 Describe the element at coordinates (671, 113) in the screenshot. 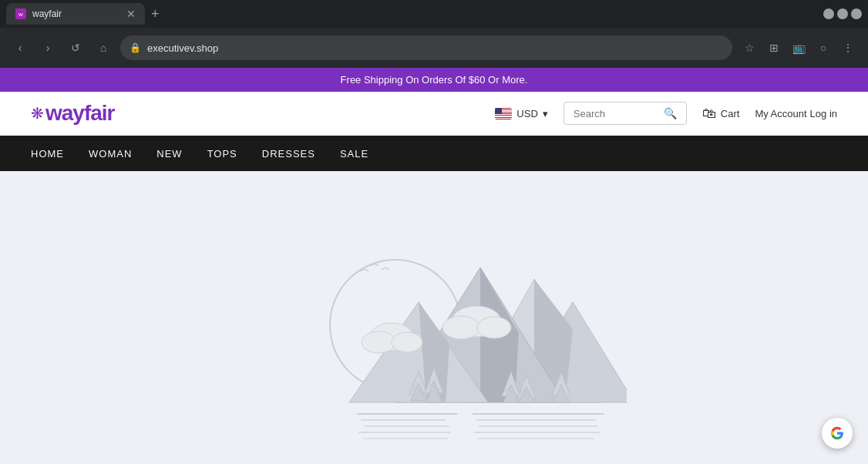

I see `search-icon: 🔍` at that location.